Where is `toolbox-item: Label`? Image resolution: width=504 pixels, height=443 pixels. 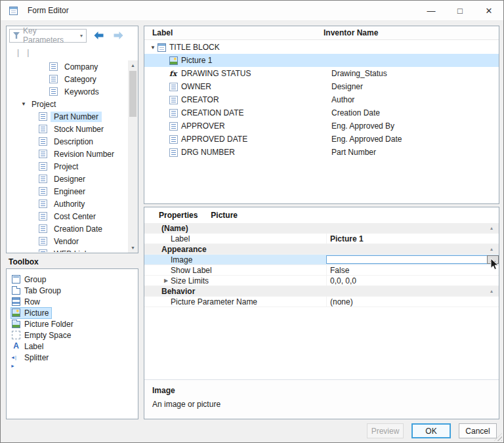 toolbox-item: Label is located at coordinates (72, 347).